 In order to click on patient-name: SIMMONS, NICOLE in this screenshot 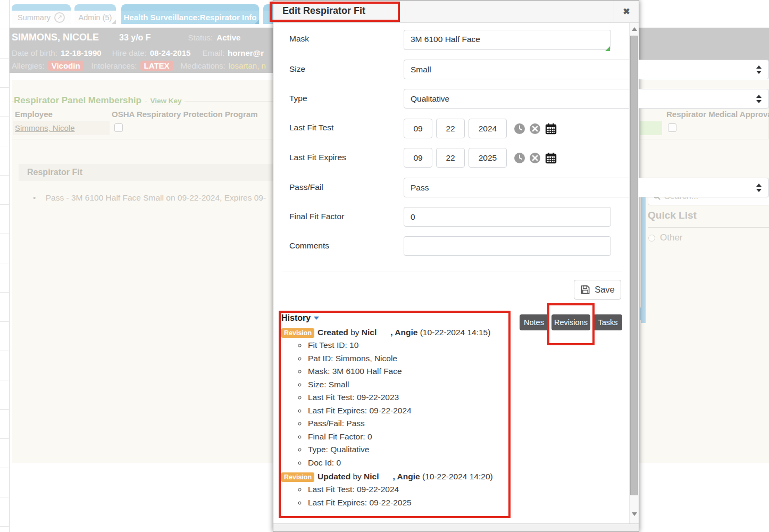, I will do `click(55, 37)`.